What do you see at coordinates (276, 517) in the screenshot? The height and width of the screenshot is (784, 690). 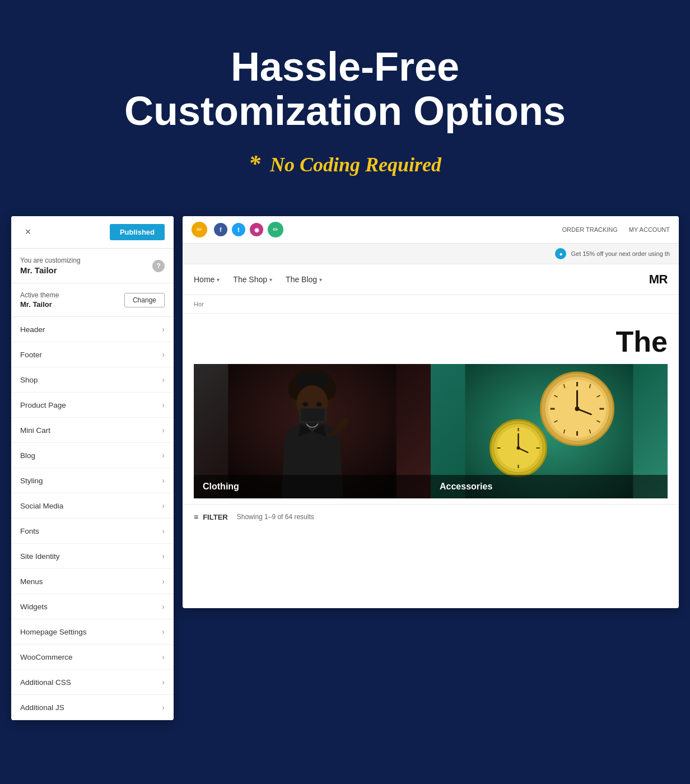 I see `results-count: Showing 1–9 of 64 results` at bounding box center [276, 517].